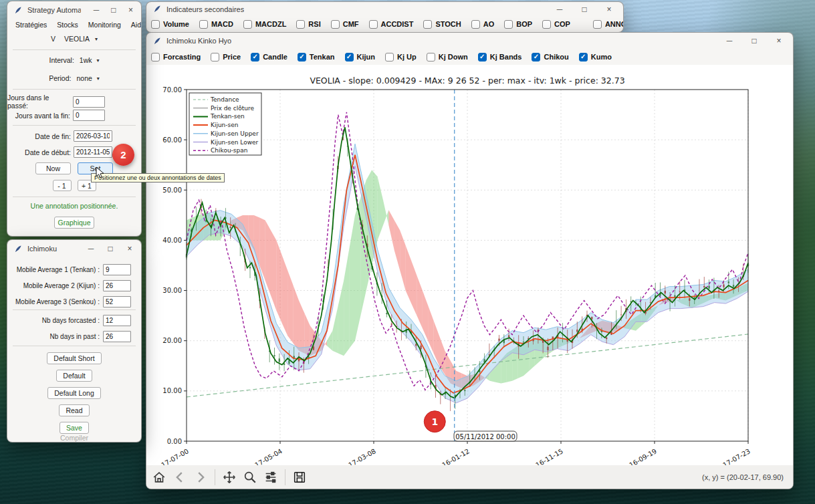 Image resolution: width=815 pixels, height=504 pixels. What do you see at coordinates (556, 24) in the screenshot?
I see `checkbox-cop: COP` at bounding box center [556, 24].